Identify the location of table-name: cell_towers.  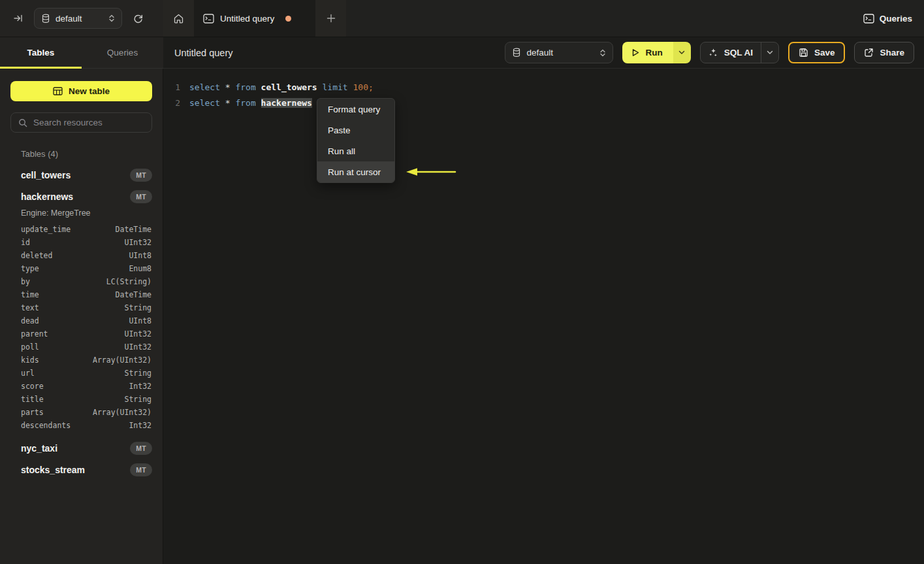
(76, 175).